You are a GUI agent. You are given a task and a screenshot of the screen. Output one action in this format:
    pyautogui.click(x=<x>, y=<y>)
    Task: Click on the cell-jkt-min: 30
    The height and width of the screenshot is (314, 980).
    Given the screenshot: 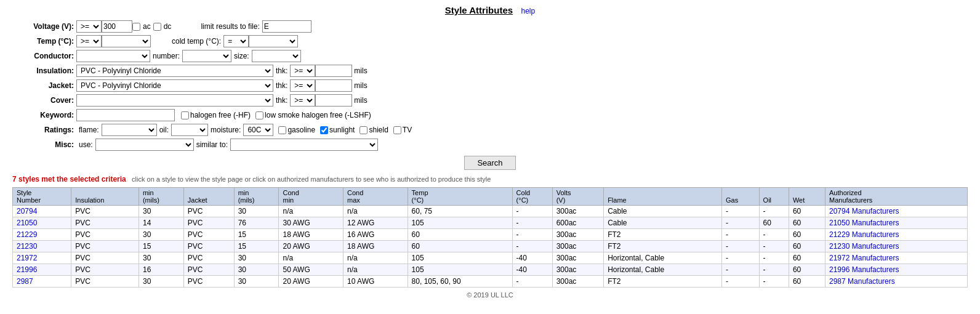 What is the action you would take?
    pyautogui.click(x=256, y=270)
    